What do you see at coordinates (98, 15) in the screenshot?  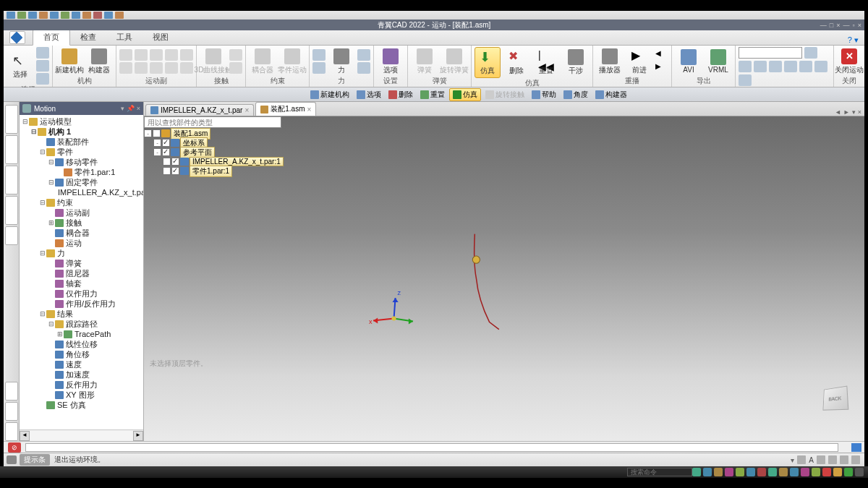 I see `qat-btn5-icon` at bounding box center [98, 15].